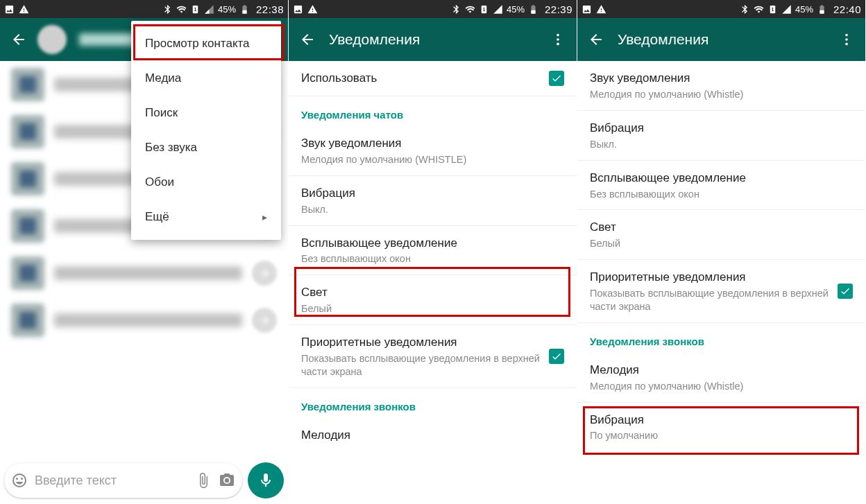 The width and height of the screenshot is (866, 504). I want to click on setting-ringtone: Мелодия Мелодия по умолчанию (Whistle), so click(722, 378).